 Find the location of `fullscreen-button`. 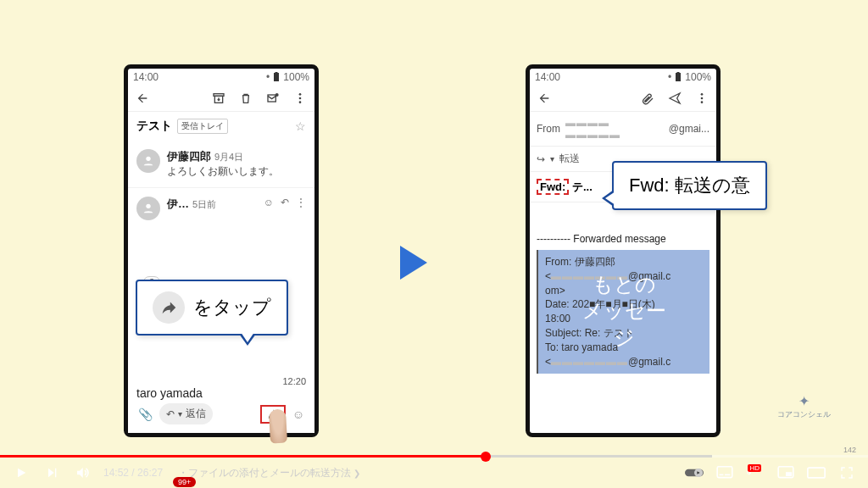

fullscreen-button is located at coordinates (847, 473).